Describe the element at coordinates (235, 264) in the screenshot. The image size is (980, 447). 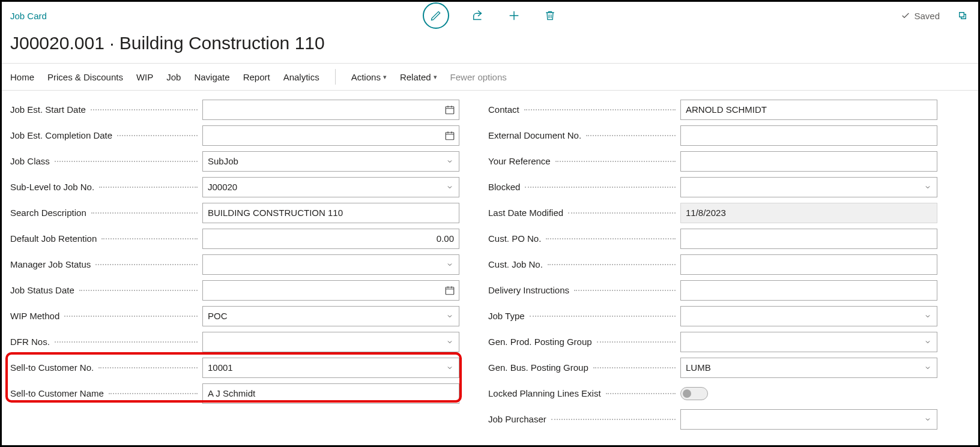
I see `row-manager-status: Manager Job Status` at that location.